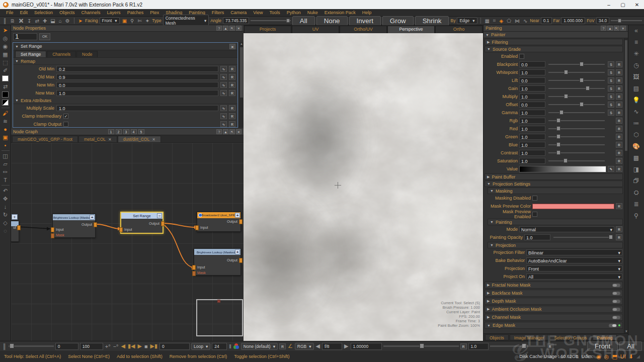 The height and width of the screenshot is (362, 644). Describe the element at coordinates (577, 97) in the screenshot. I see `multiply-slider` at that location.